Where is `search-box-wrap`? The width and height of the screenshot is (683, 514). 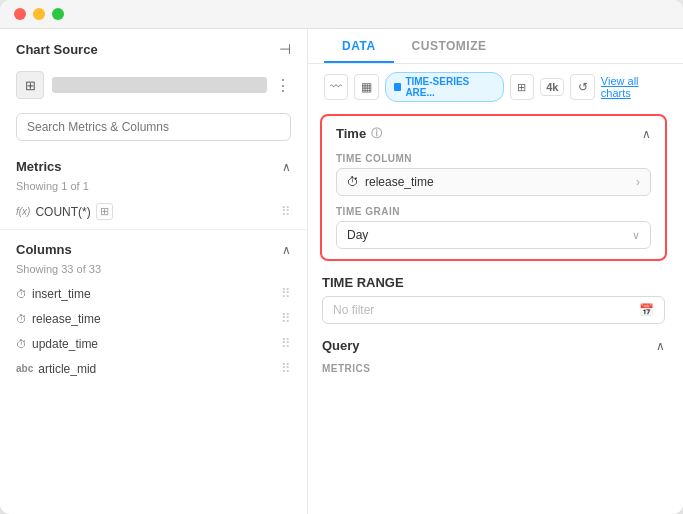 search-box-wrap is located at coordinates (154, 130).